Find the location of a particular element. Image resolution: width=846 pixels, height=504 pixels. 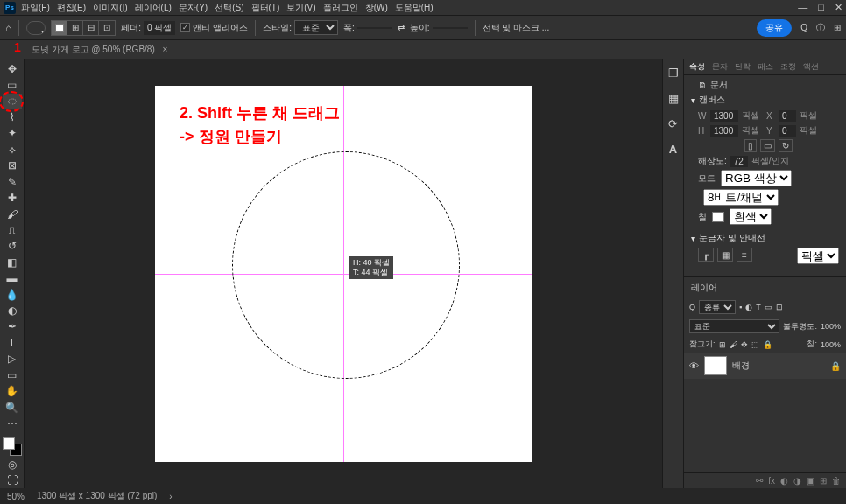

mask-icon: ◐ is located at coordinates (785, 481).